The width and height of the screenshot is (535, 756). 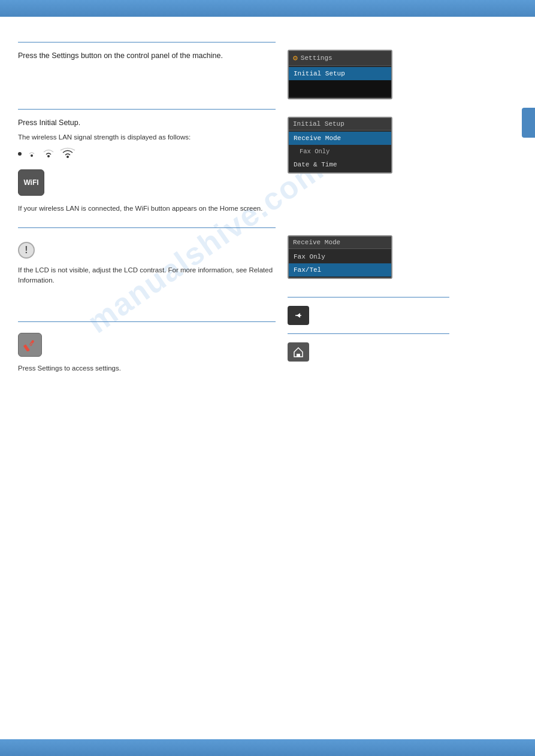 What do you see at coordinates (340, 59) in the screenshot?
I see `lcd-header-1: ⚙ Settings` at bounding box center [340, 59].